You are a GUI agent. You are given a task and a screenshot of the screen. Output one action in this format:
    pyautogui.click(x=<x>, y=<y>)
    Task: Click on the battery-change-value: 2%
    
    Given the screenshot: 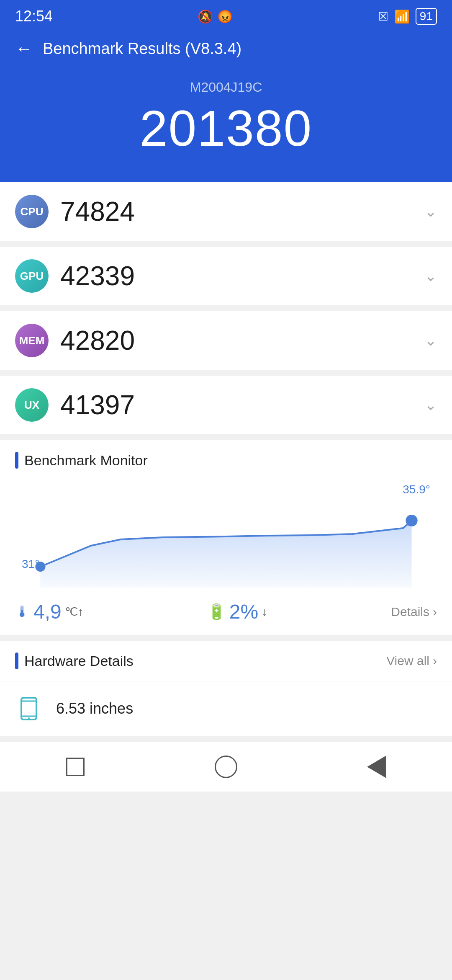 What is the action you would take?
    pyautogui.click(x=244, y=611)
    